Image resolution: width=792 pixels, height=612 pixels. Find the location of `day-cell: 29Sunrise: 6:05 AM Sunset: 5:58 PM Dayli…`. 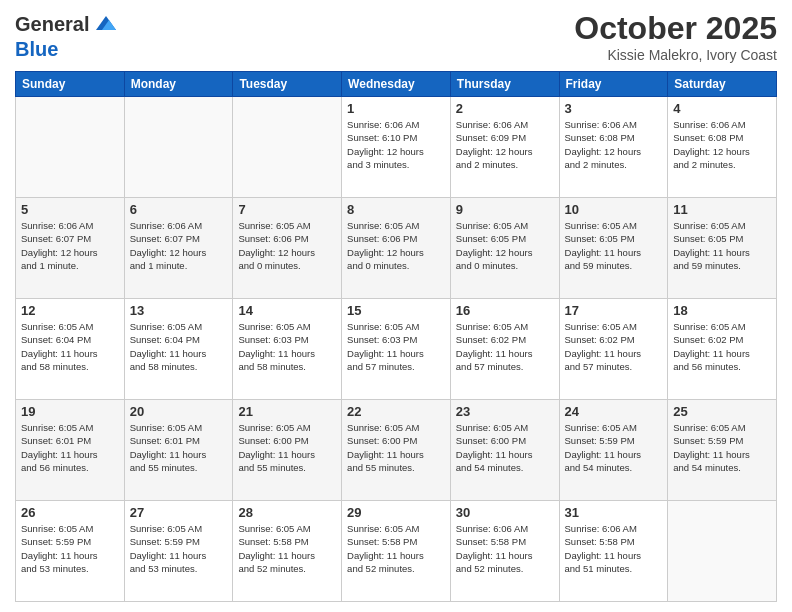

day-cell: 29Sunrise: 6:05 AM Sunset: 5:58 PM Dayli… is located at coordinates (396, 552).